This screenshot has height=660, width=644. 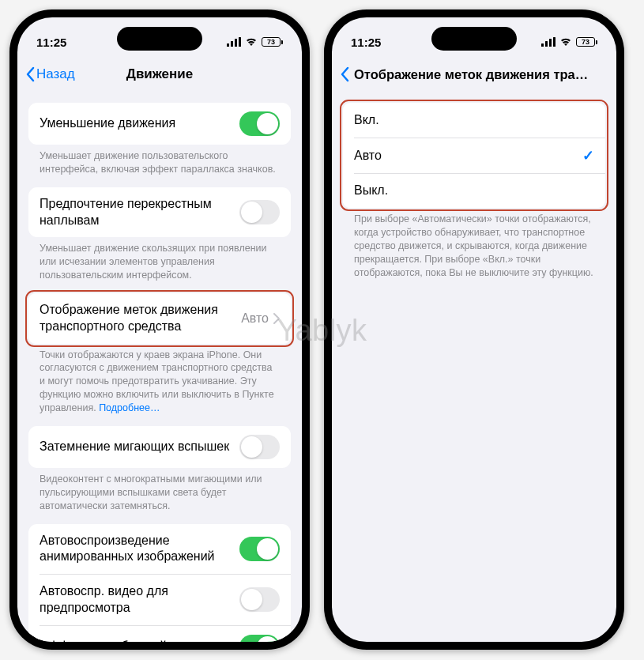 I want to click on dim-flashes-toggle, so click(x=259, y=447).